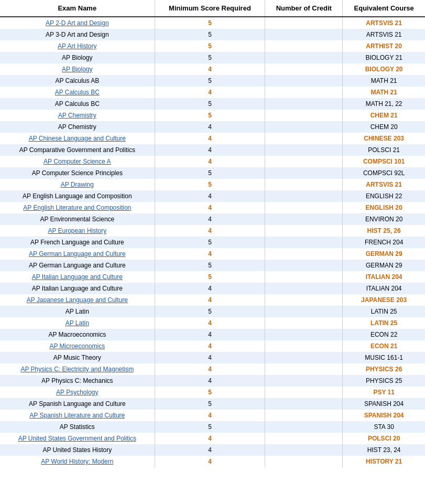  Describe the element at coordinates (78, 196) in the screenshot. I see `cell-exam-name: AP English Language and Composition` at that location.